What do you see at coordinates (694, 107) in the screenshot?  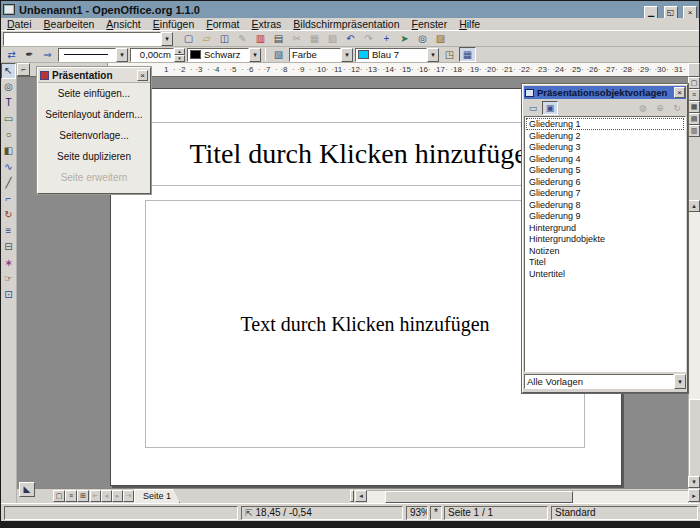 I see `slides-view-icon: ▦` at bounding box center [694, 107].